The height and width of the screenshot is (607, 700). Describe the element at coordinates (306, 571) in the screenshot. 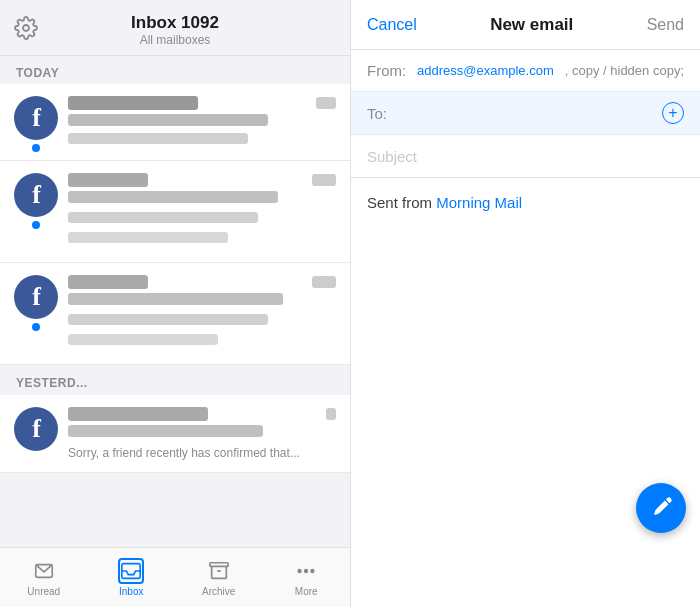

I see `more-icon` at that location.